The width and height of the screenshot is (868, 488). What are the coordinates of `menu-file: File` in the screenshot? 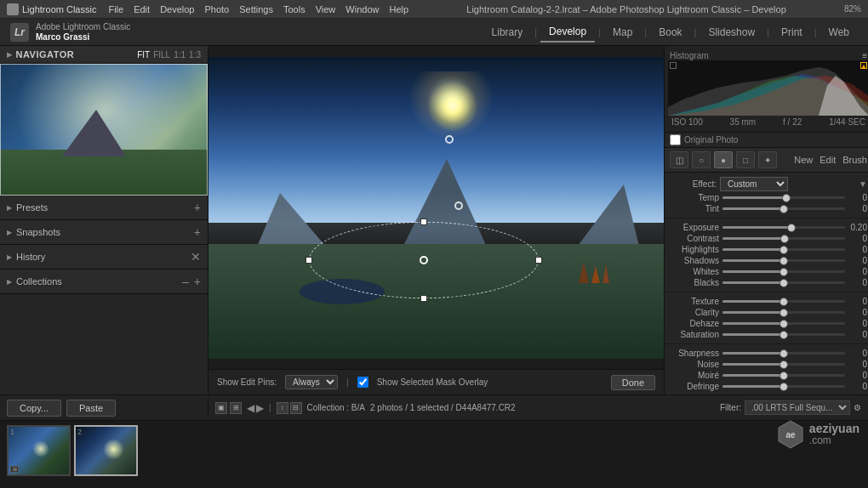 It's located at (116, 9).